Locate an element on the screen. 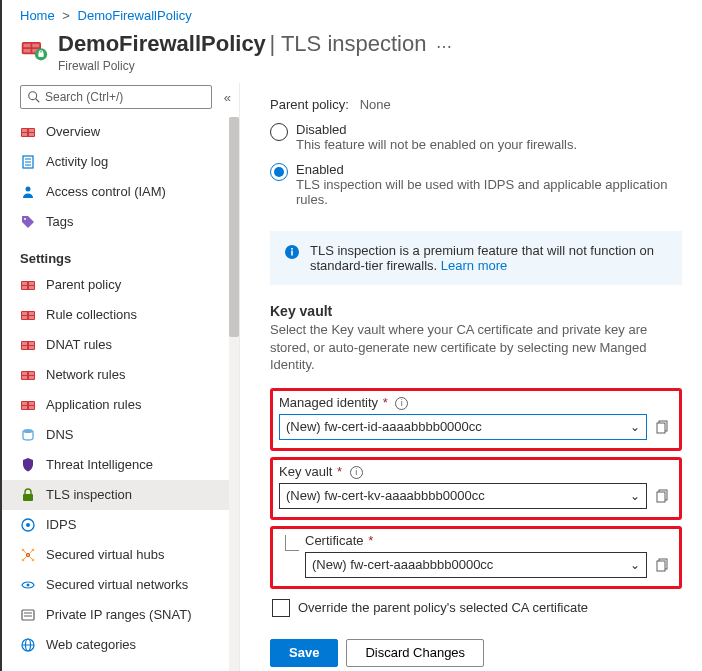 The image size is (702, 671). sidebar-item-label: Parent policy is located at coordinates (84, 285).